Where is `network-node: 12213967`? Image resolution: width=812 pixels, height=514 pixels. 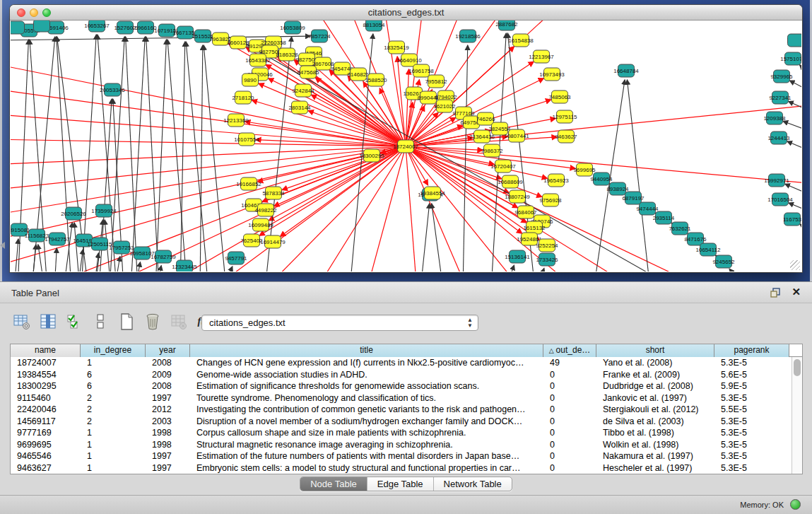
network-node: 12213967 is located at coordinates (541, 57).